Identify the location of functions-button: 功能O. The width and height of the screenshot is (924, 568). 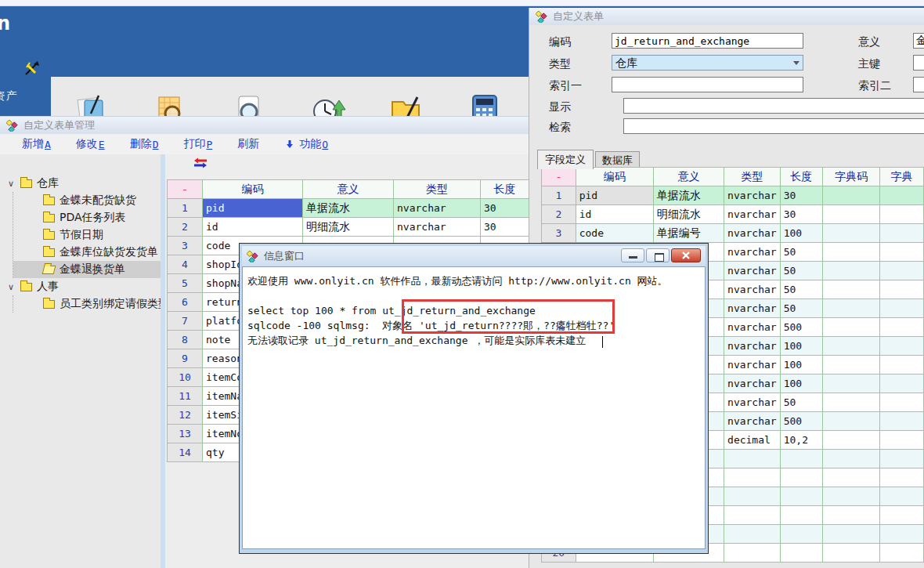
(307, 144).